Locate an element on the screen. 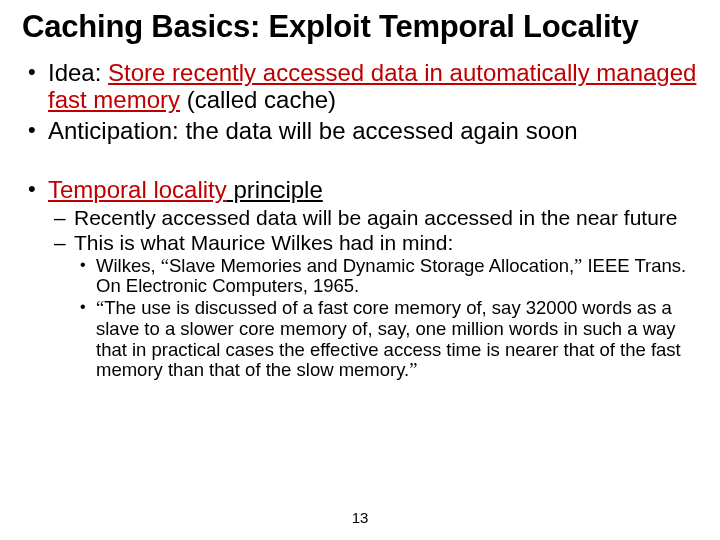 The height and width of the screenshot is (540, 720). text: Wilkes, is located at coordinates (128, 266).